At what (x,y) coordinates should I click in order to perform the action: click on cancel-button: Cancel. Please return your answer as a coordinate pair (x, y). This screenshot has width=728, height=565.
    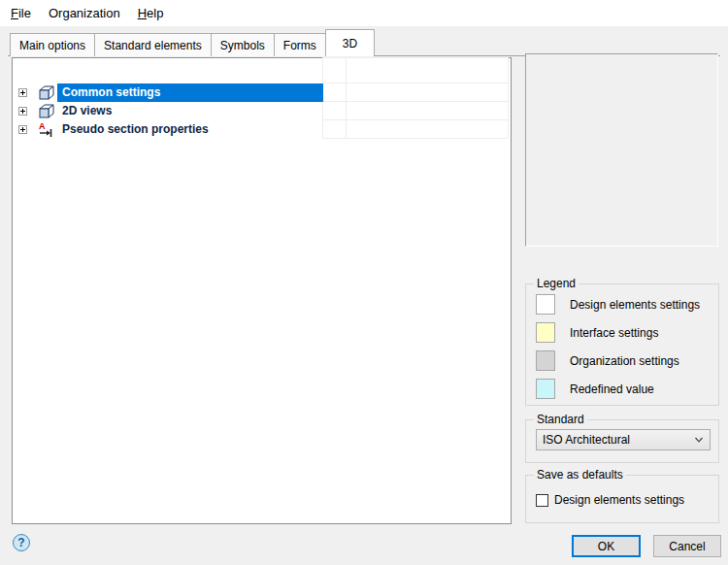
    Looking at the image, I should click on (687, 546).